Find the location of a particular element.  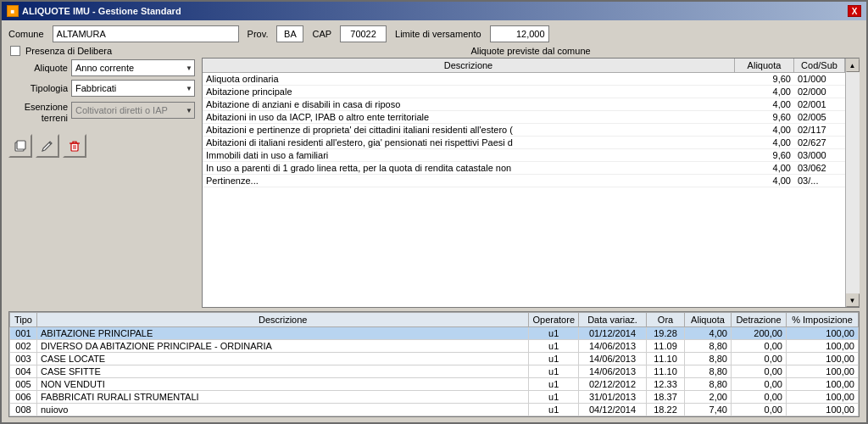

aliquote-row: Aliquota ordinaria 9,60 01/000 is located at coordinates (524, 80).